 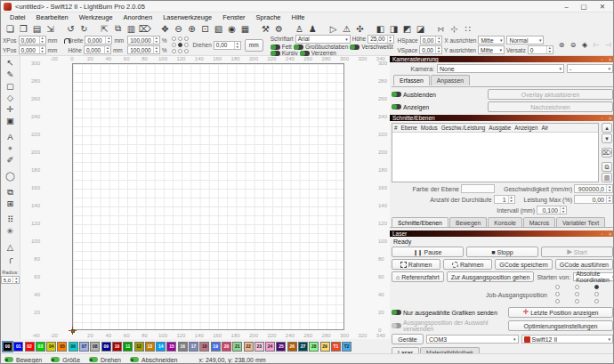 What do you see at coordinates (360, 28) in the screenshot?
I see `adjust-image-icon: ✣` at bounding box center [360, 28].